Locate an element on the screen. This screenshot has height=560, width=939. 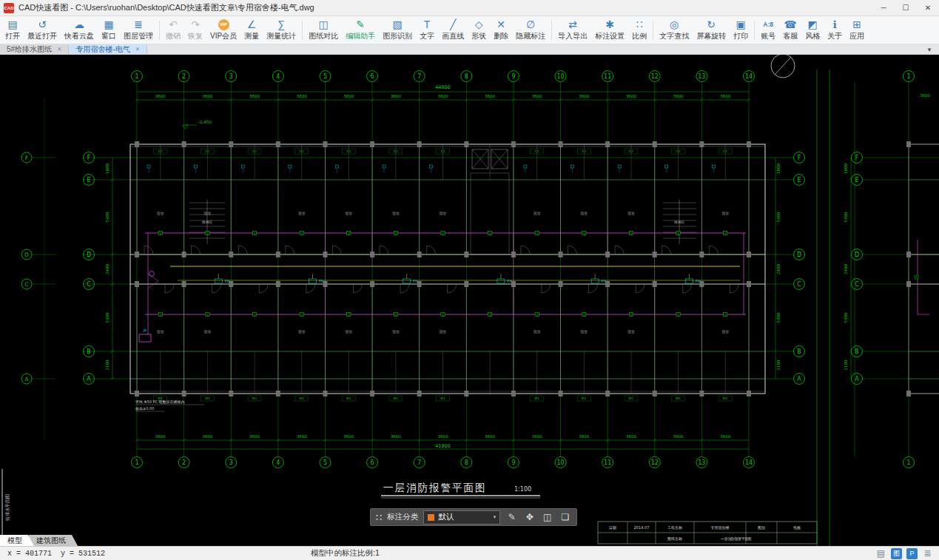
style-button: ◩风格 is located at coordinates (812, 30).